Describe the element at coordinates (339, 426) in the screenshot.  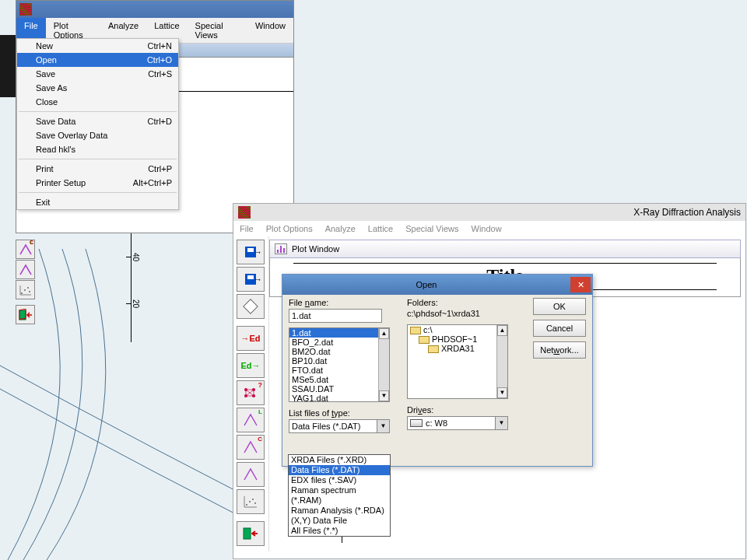
I see `file-type-combo: Data Files (*.DAT)▼` at that location.